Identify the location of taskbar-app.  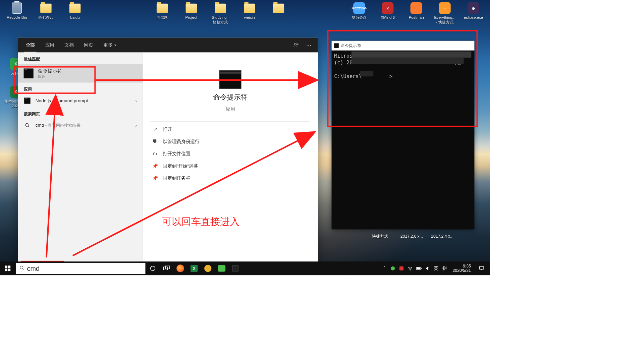
(208, 268).